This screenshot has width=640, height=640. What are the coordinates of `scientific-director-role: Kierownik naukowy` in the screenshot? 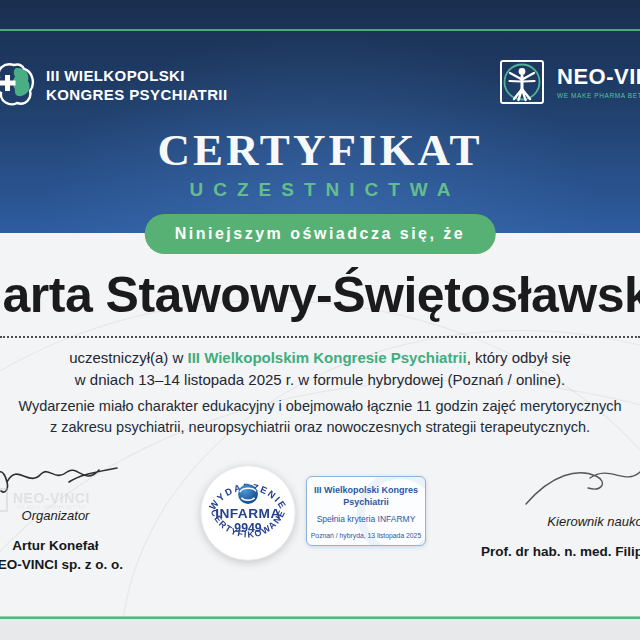 It's located at (554, 522).